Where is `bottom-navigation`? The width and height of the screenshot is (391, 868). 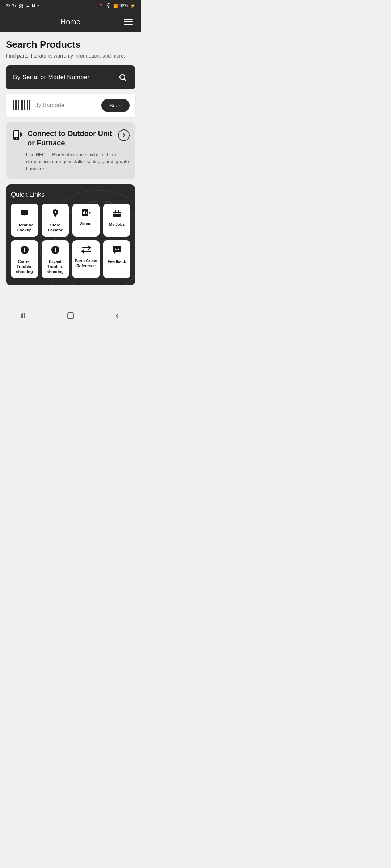 bottom-navigation is located at coordinates (71, 316).